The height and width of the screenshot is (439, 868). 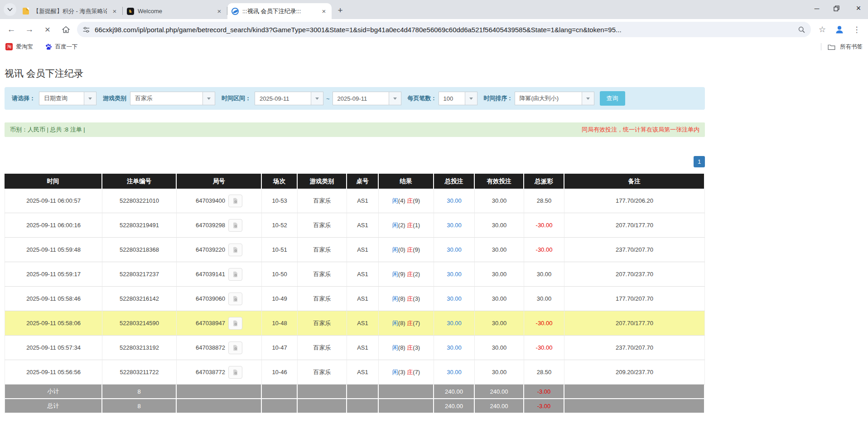 I want to click on table-row: 2025-09-11 05:59:48522803218368647039220…, so click(x=355, y=250).